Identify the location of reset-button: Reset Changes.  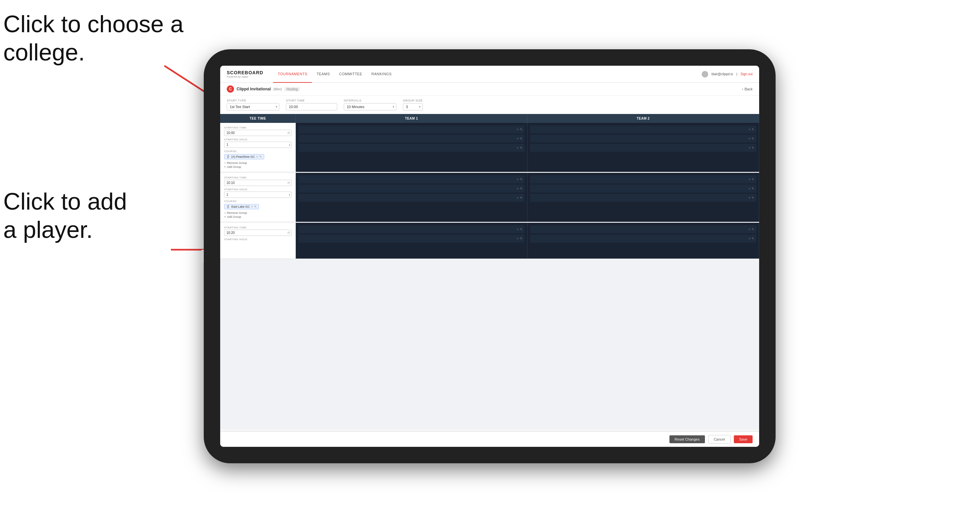
(687, 440).